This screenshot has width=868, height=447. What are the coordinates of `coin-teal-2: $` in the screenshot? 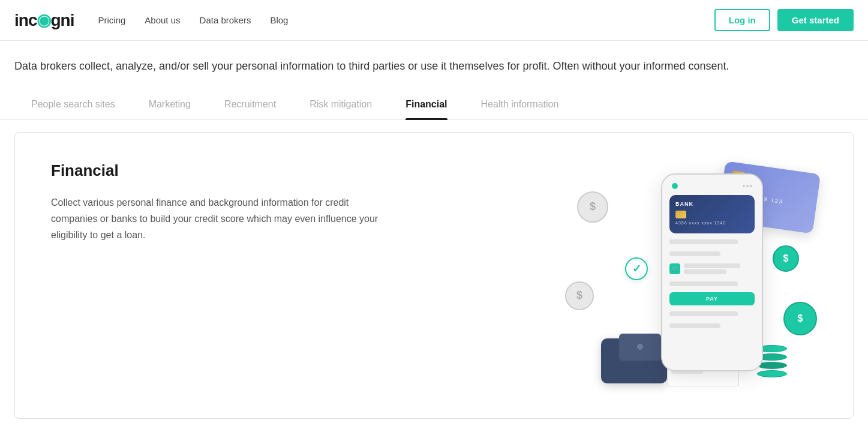 It's located at (800, 319).